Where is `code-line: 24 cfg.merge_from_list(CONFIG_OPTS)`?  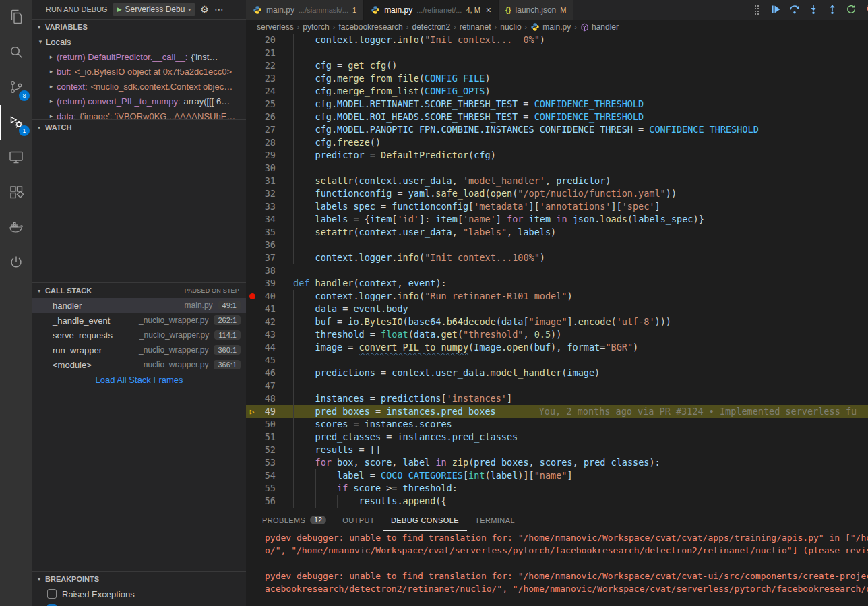
code-line: 24 cfg.merge_from_list(CONFIG_OPTS) is located at coordinates (557, 92).